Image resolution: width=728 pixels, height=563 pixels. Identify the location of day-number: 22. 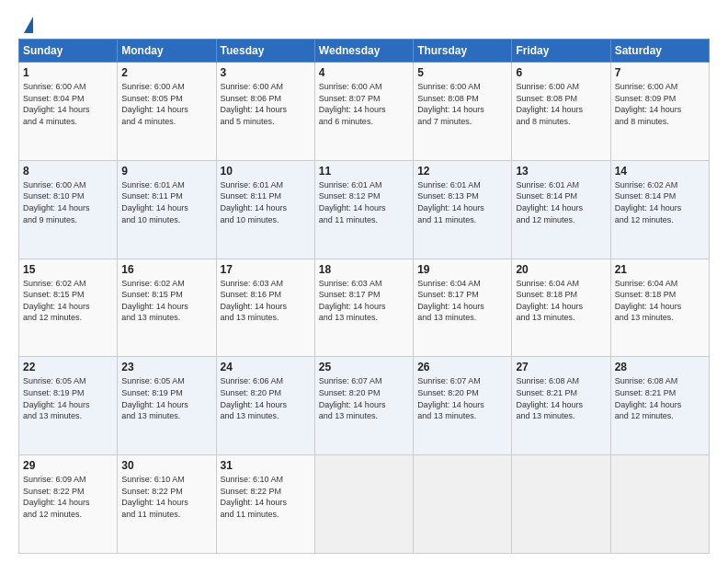
(68, 367).